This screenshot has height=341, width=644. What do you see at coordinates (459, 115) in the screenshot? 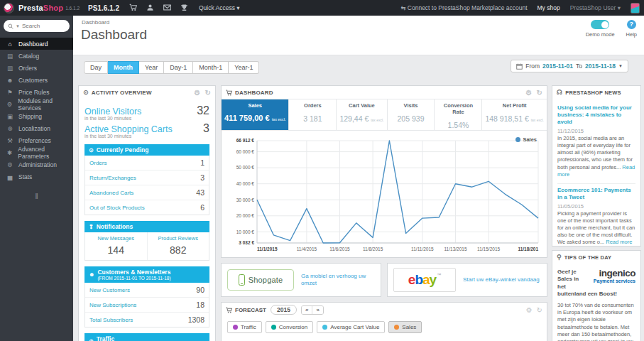
I see `kpi-conversion-rate: Conversion Rate1.54%` at bounding box center [459, 115].